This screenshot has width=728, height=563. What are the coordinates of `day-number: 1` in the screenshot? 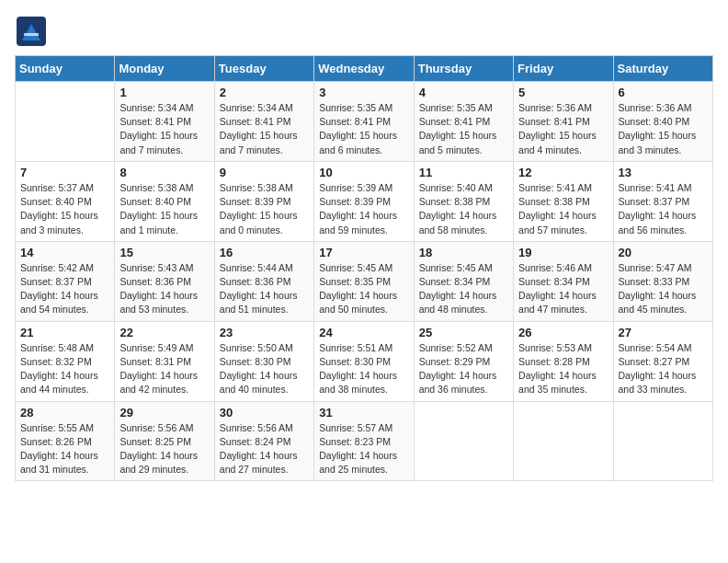 It's located at (164, 92).